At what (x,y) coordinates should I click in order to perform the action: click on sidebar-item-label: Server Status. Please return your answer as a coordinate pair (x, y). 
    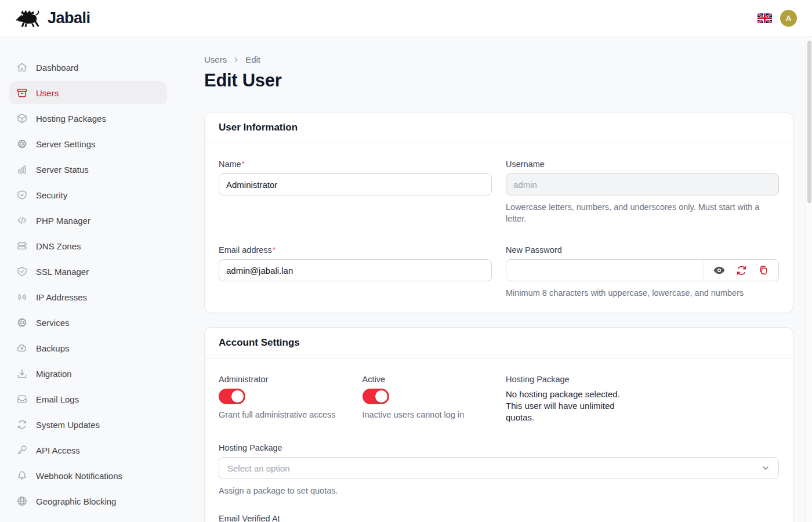
    Looking at the image, I should click on (63, 169).